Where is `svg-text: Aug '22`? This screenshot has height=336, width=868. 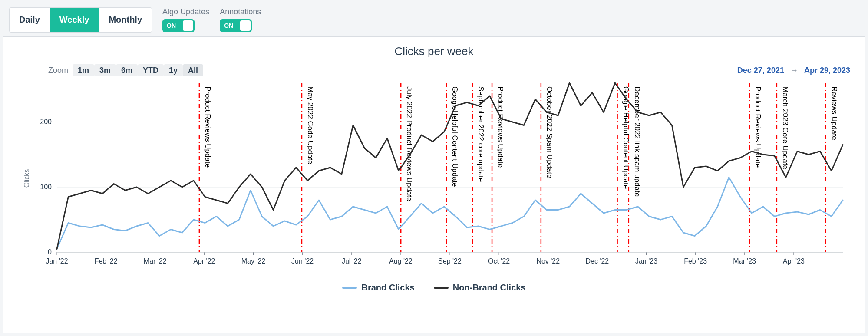 svg-text: Aug '22 is located at coordinates (401, 261).